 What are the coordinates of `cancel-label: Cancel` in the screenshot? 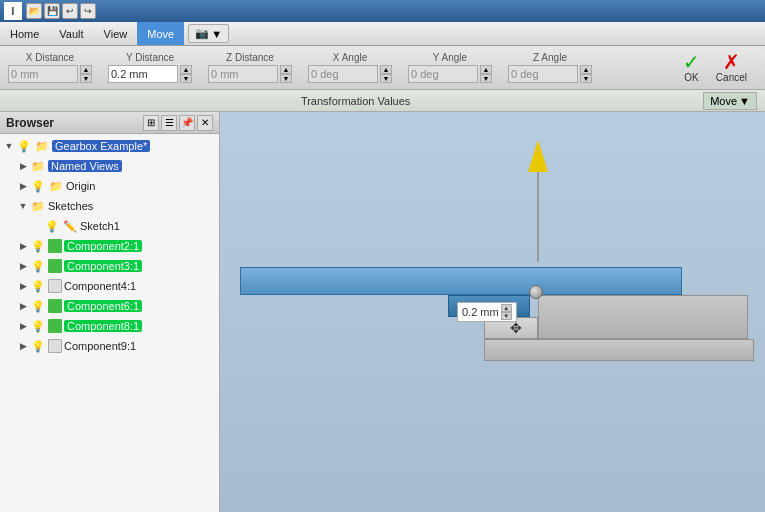 It's located at (732, 78).